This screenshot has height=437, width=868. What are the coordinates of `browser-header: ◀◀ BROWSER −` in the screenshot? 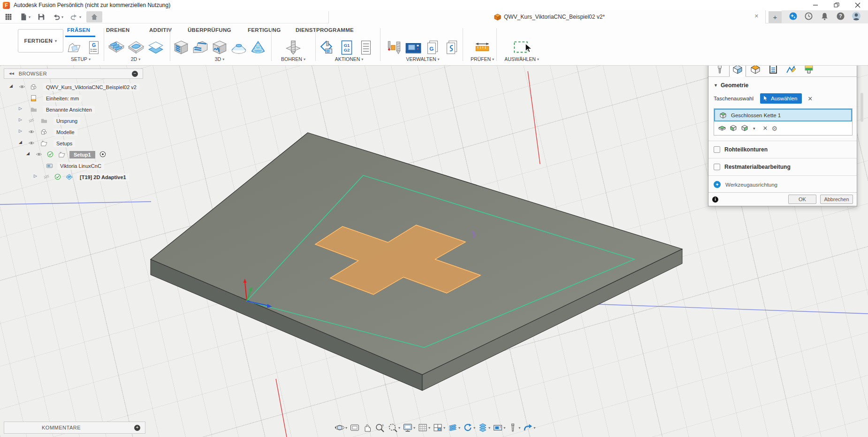 It's located at (73, 74).